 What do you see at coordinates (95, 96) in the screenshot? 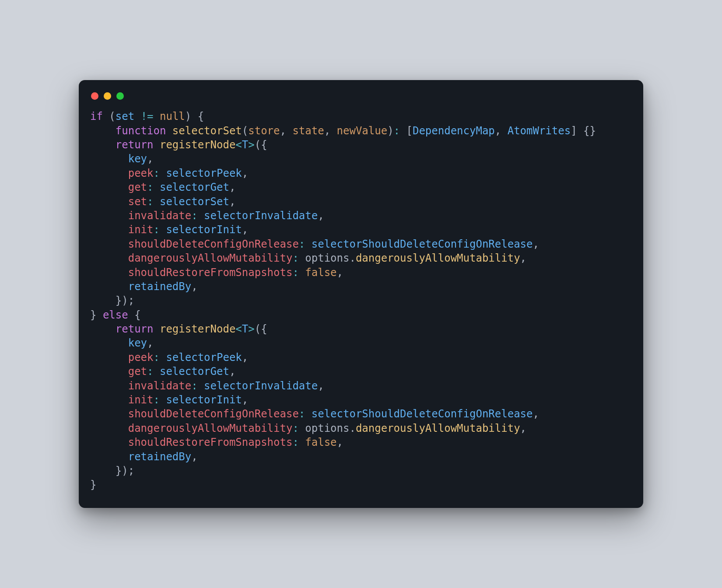
I see `close-icon` at bounding box center [95, 96].